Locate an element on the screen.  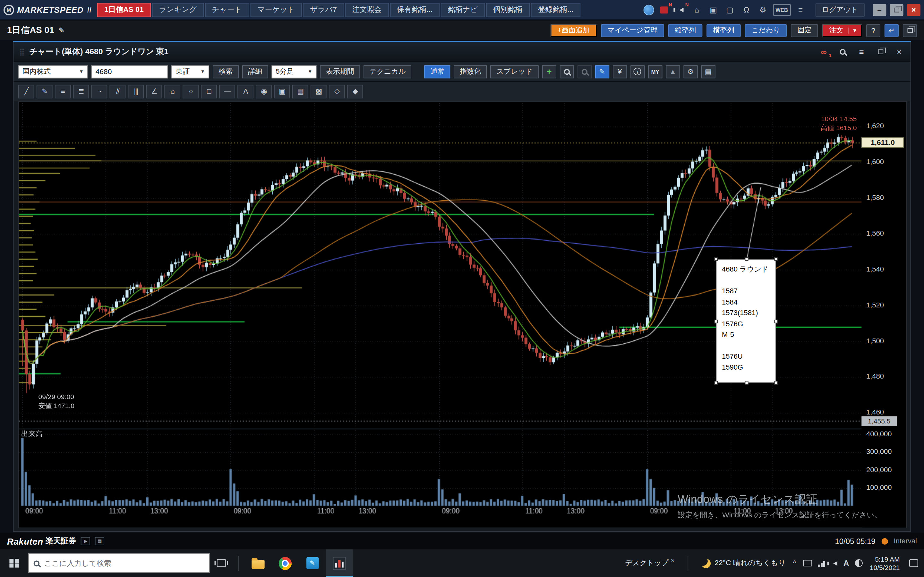
mypage-manage-button: マイページ管理 is located at coordinates (632, 30).